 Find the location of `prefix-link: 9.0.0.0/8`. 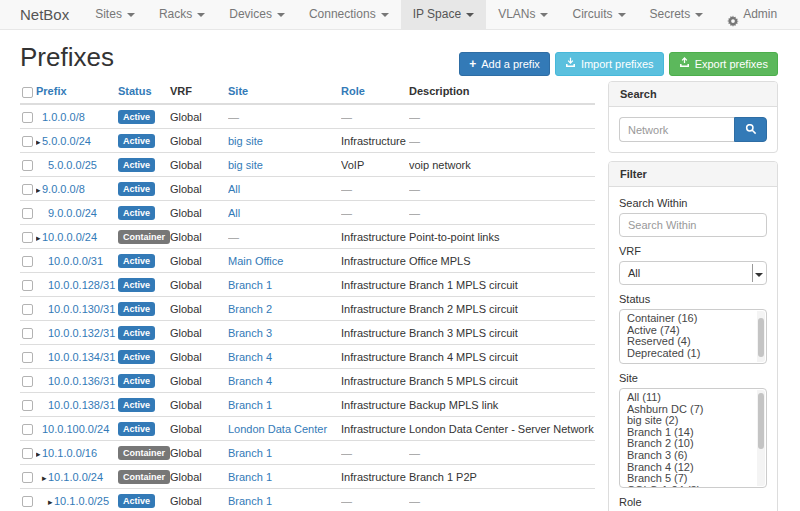

prefix-link: 9.0.0.0/8 is located at coordinates (64, 189).